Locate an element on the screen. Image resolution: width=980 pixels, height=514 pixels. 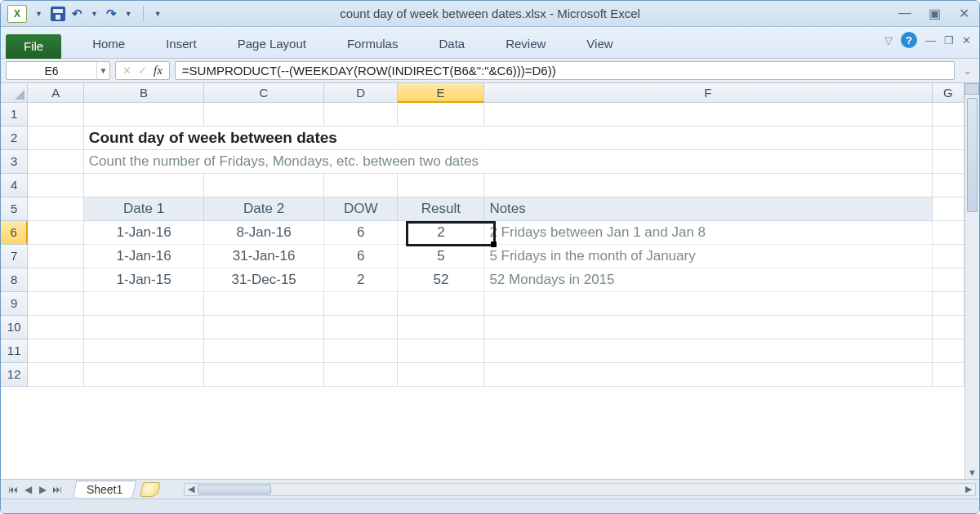
tab-review: Review is located at coordinates (526, 44).